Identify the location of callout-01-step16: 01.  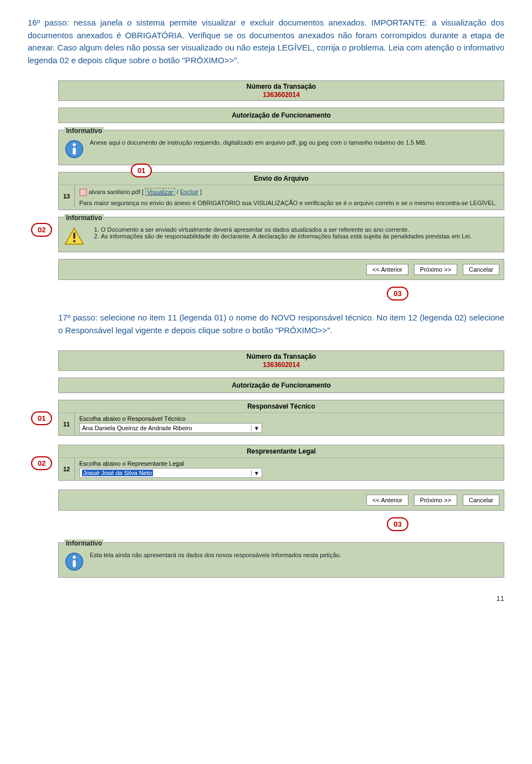
(141, 171).